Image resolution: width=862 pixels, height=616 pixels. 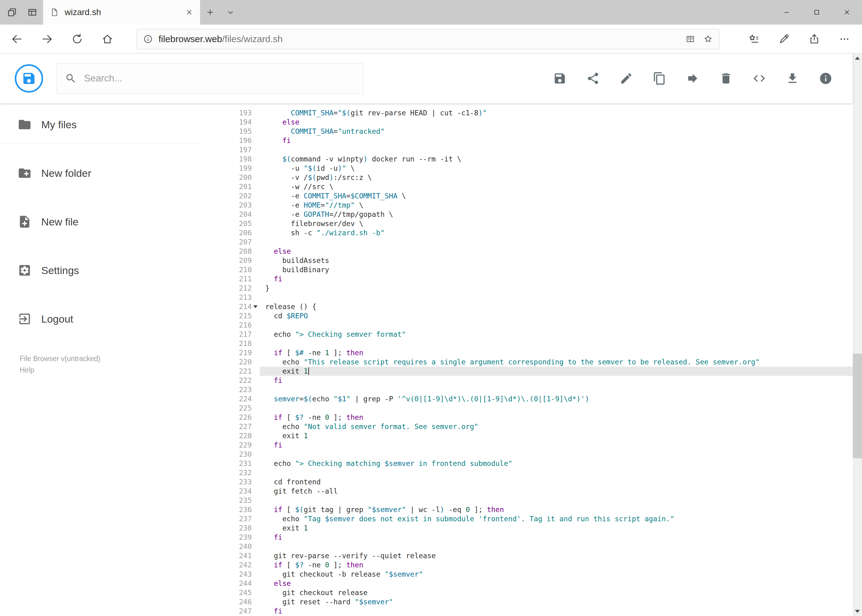 I want to click on code-line: 207, so click(x=534, y=242).